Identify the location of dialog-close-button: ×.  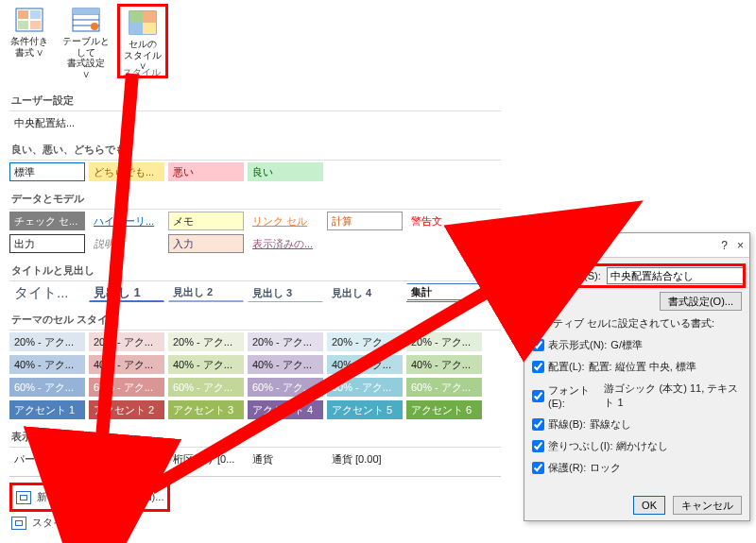
(741, 246).